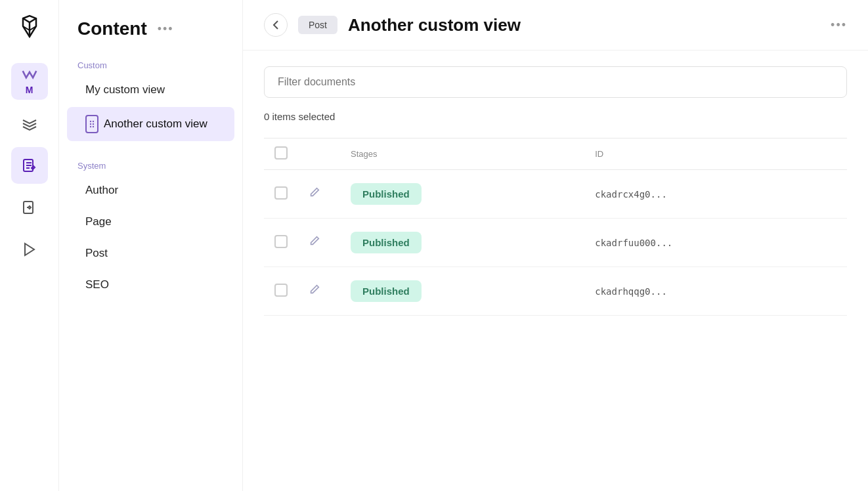 The image size is (868, 491). Describe the element at coordinates (555, 119) in the screenshot. I see `selected-count: 0 items selected` at that location.